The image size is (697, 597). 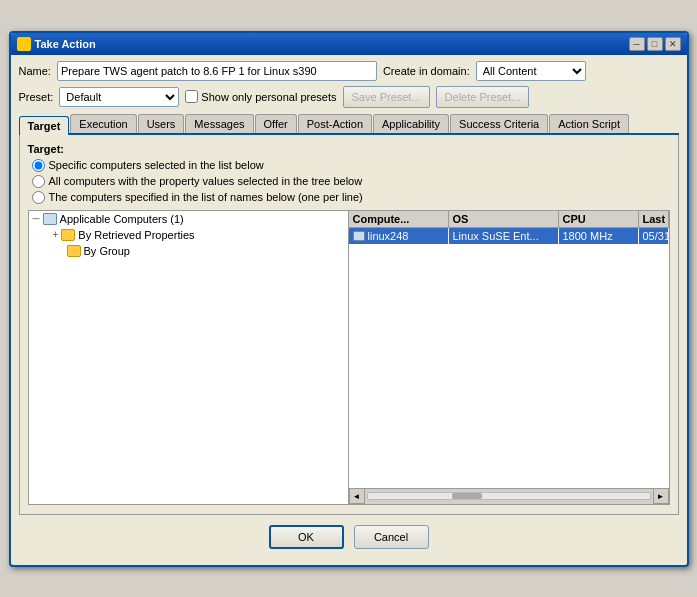 What do you see at coordinates (357, 496) in the screenshot?
I see `scroll-left-btn: ◄` at bounding box center [357, 496].